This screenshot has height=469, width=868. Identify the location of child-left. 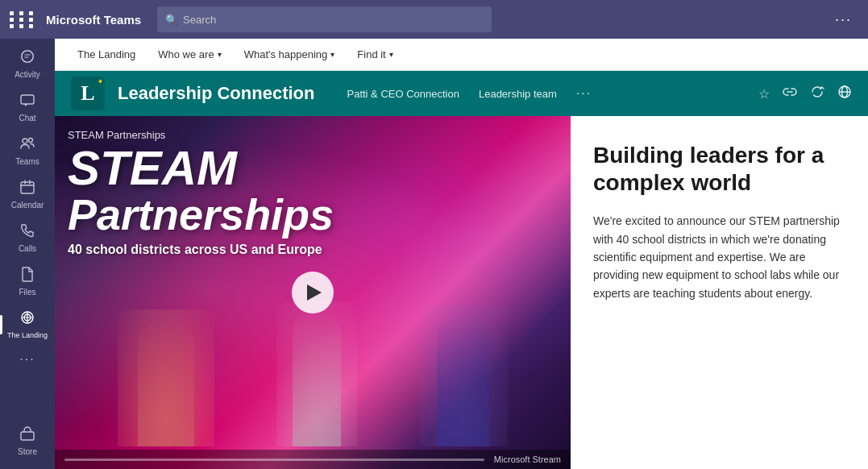
(166, 378).